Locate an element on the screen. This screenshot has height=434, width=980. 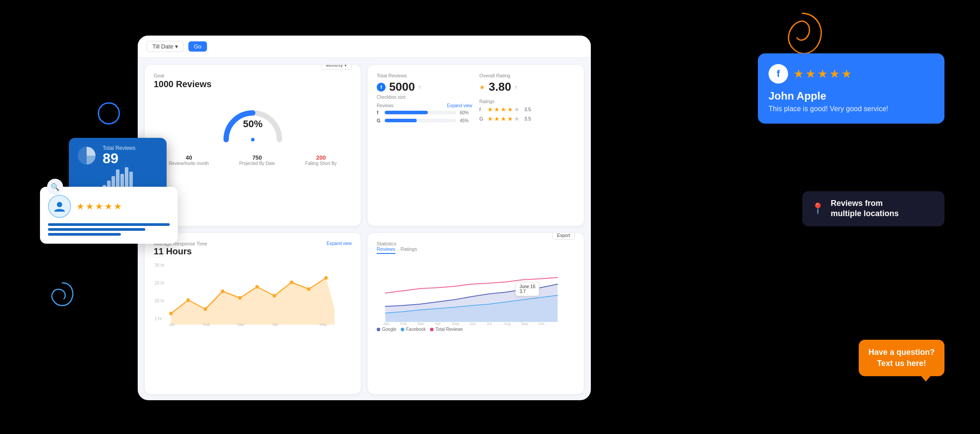
tab-reviews: Reviews is located at coordinates (386, 250).